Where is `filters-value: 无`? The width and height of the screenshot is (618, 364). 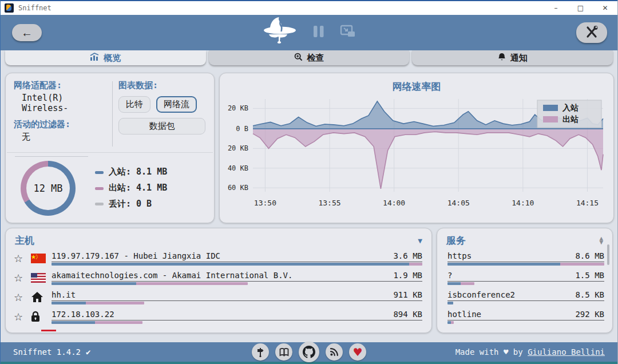 filters-value: 无 is located at coordinates (62, 139).